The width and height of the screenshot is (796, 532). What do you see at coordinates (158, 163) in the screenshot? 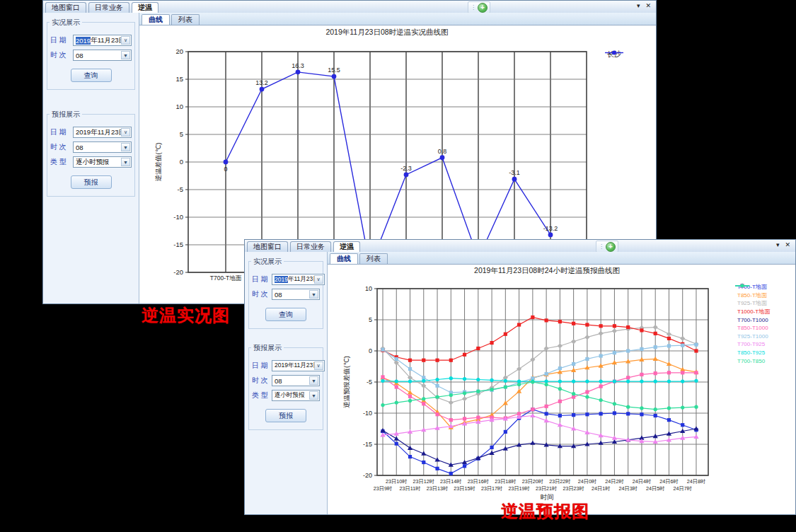
I see `svg-text: 逆温差值(℃)` at bounding box center [158, 163].